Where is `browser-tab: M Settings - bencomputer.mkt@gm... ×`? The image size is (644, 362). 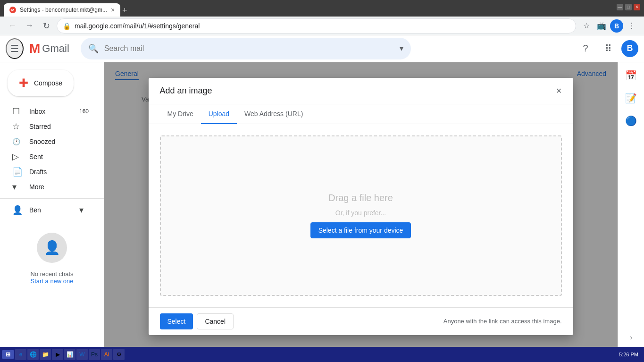
browser-tab: M Settings - bencomputer.mkt@gm... × is located at coordinates (62, 10).